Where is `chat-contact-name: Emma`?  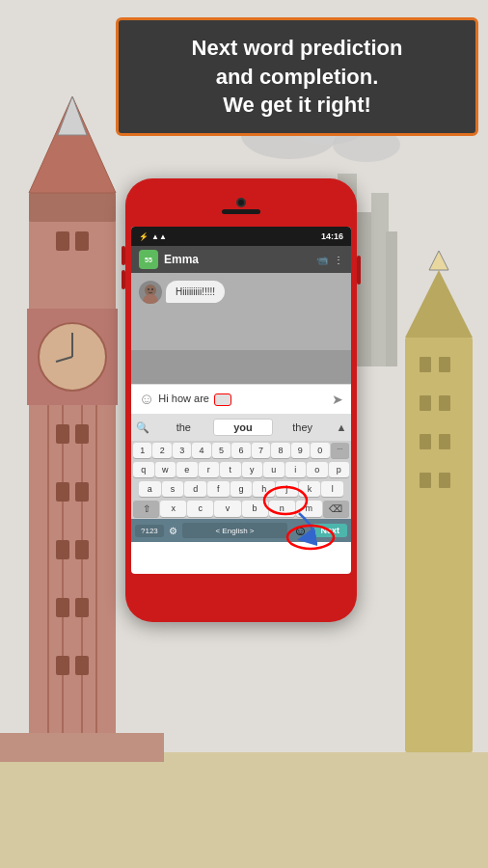 chat-contact-name: Emma is located at coordinates (237, 259).